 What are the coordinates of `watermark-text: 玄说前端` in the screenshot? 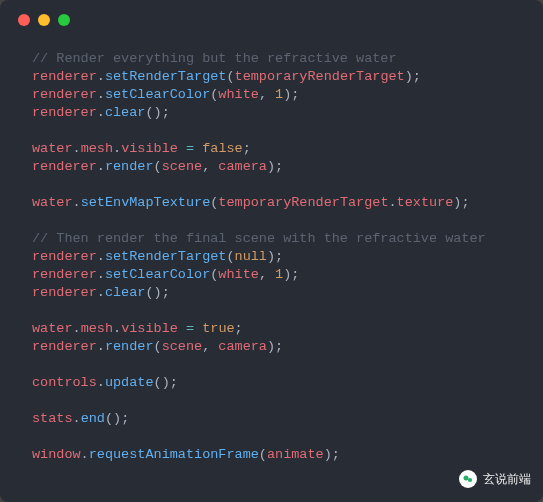 It's located at (507, 480).